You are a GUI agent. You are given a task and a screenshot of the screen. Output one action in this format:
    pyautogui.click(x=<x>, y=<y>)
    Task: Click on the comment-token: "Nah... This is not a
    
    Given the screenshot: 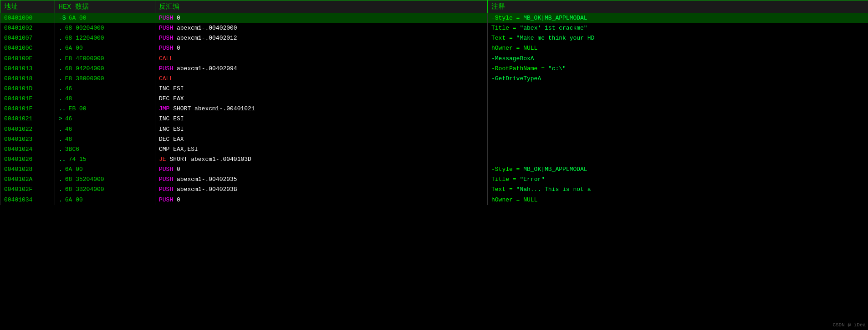 What is the action you would take?
    pyautogui.click(x=554, y=190)
    